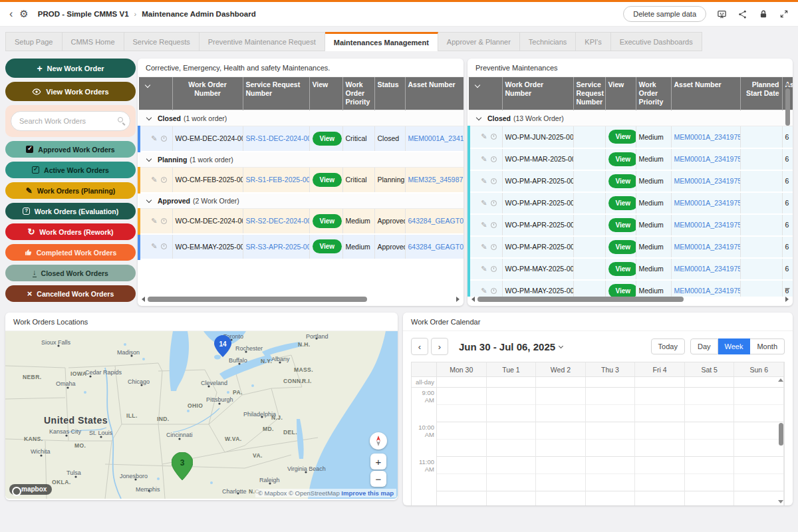 This screenshot has width=798, height=532. I want to click on share-icon, so click(742, 15).